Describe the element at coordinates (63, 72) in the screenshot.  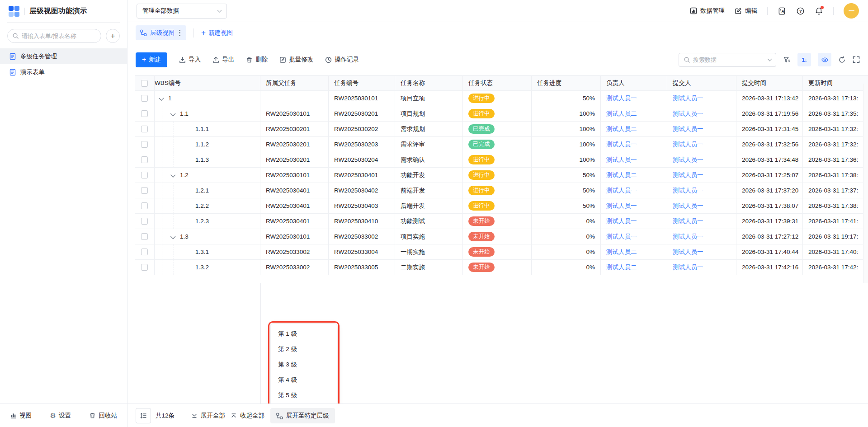
I see `sidebar-item-1: 演示表单` at that location.